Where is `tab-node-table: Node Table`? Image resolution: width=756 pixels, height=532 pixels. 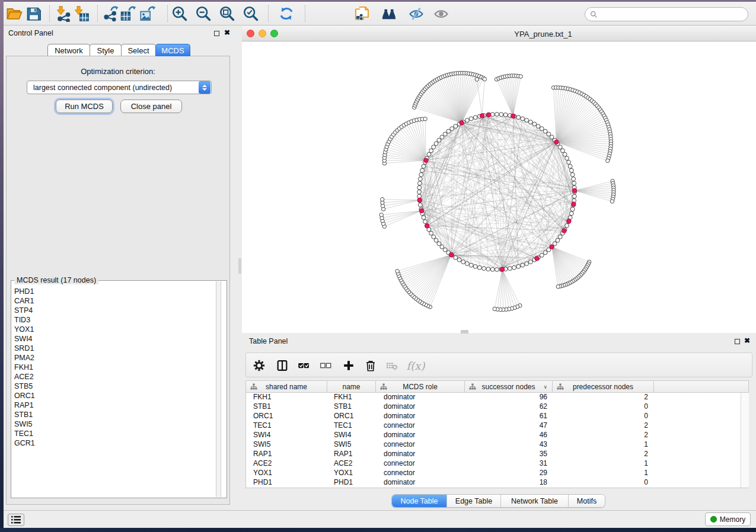
tab-node-table: Node Table is located at coordinates (420, 501).